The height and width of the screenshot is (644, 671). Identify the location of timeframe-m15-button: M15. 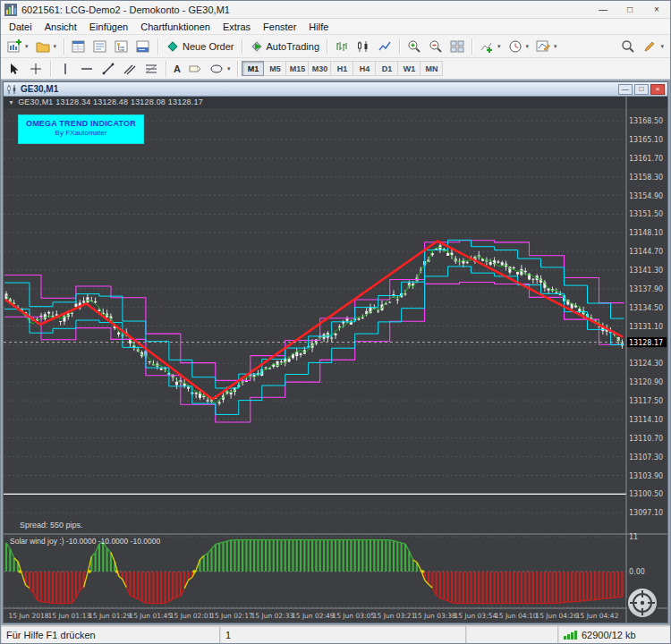
(297, 68).